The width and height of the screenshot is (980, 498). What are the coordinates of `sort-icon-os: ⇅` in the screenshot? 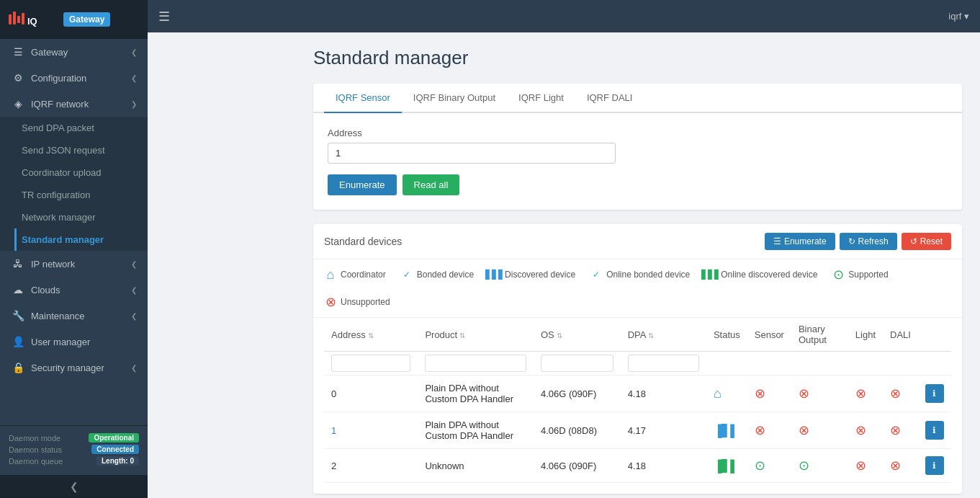 It's located at (559, 336).